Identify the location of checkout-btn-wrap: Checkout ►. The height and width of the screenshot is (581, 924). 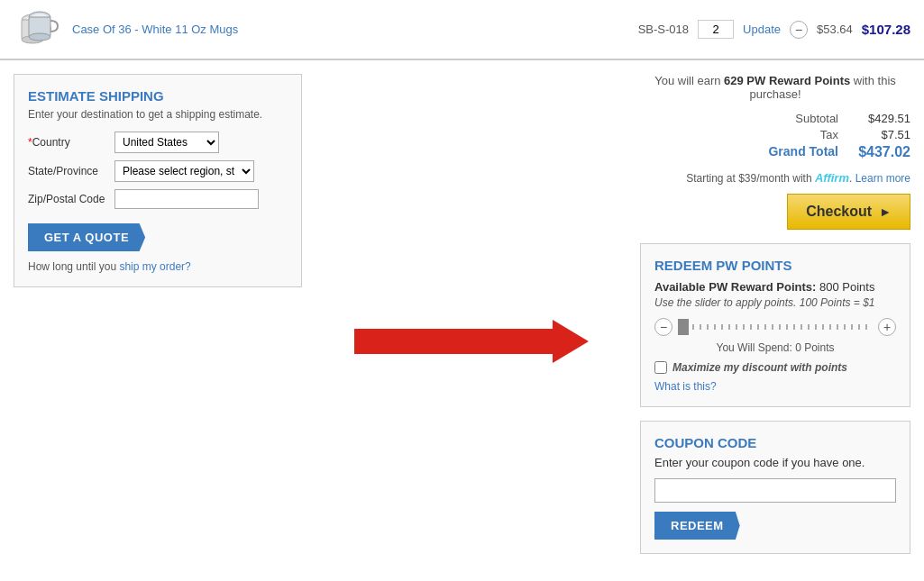
(775, 212).